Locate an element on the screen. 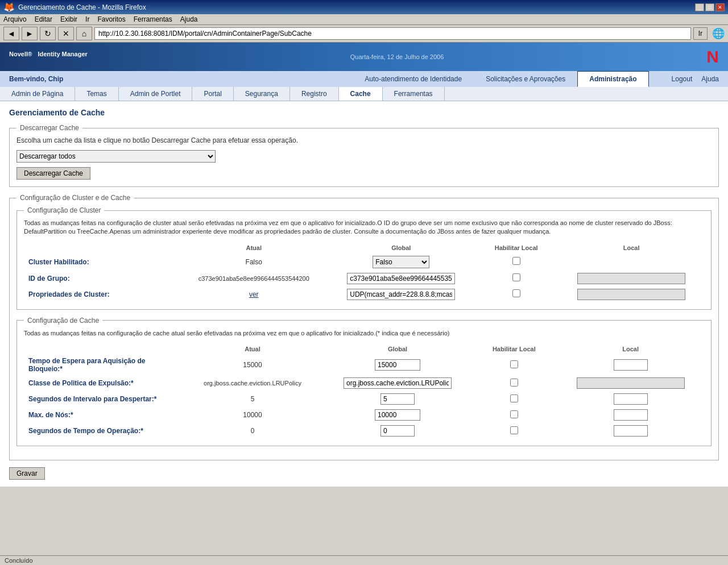 The height and width of the screenshot is (565, 728). id-grupo-local-input is located at coordinates (631, 279).